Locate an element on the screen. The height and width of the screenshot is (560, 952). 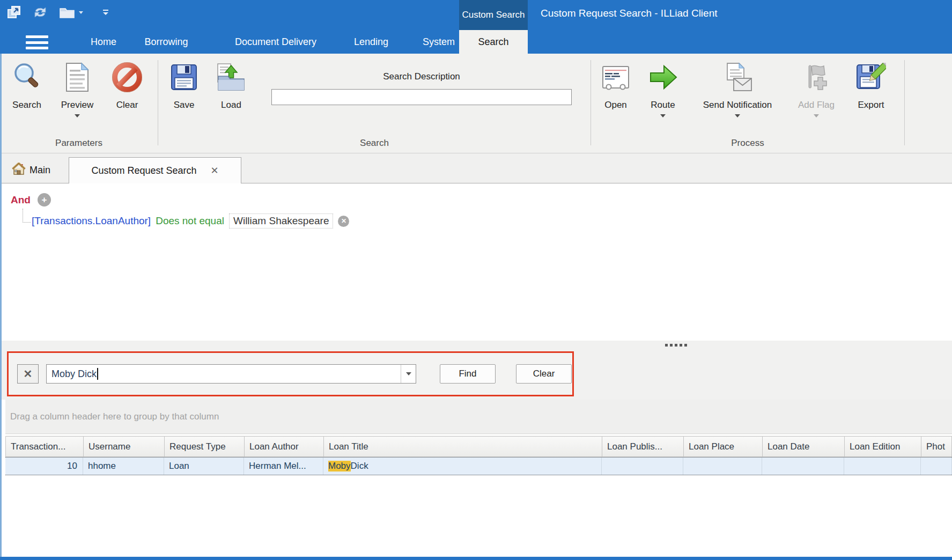
column-header-loan-edition: Loan Edition is located at coordinates (883, 446).